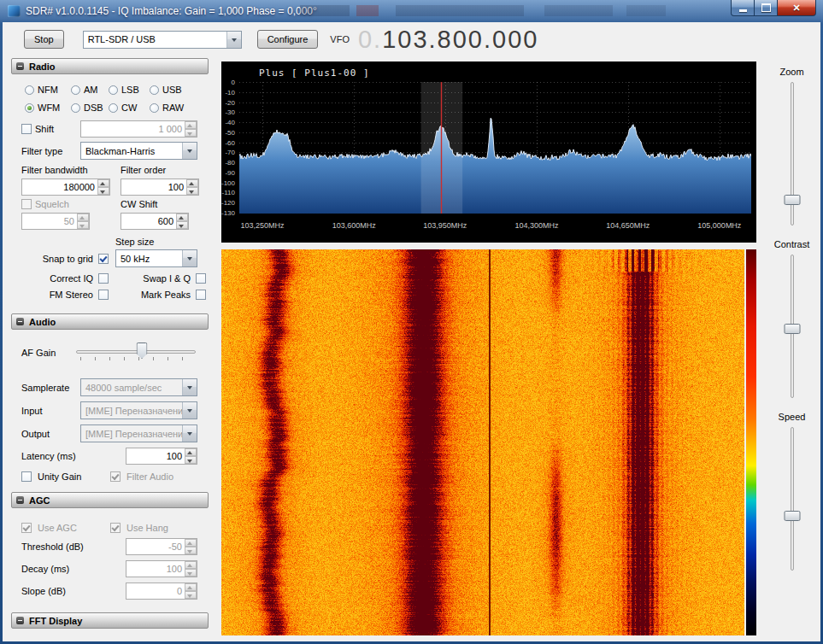  I want to click on fm-stereo-checkbox, so click(103, 295).